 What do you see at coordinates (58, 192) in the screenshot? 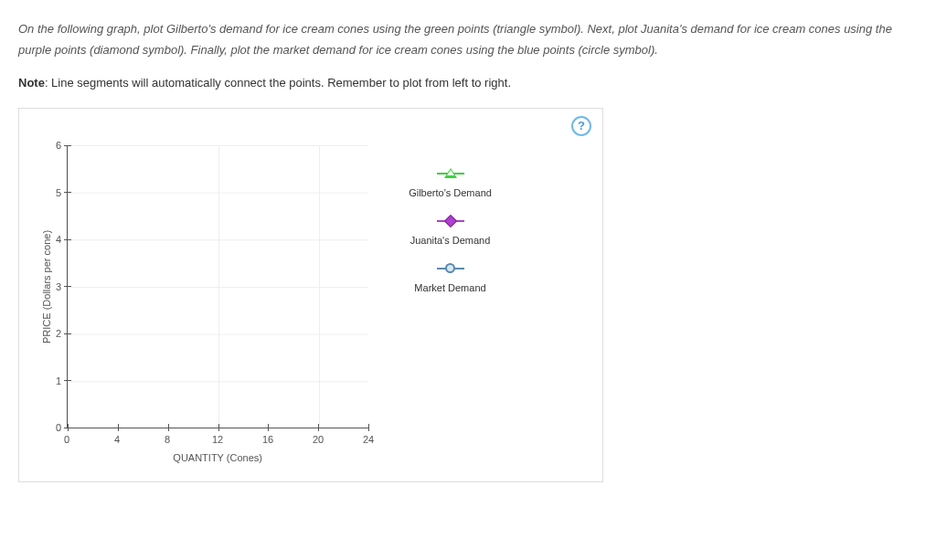
I see `y-tick: 5` at bounding box center [58, 192].